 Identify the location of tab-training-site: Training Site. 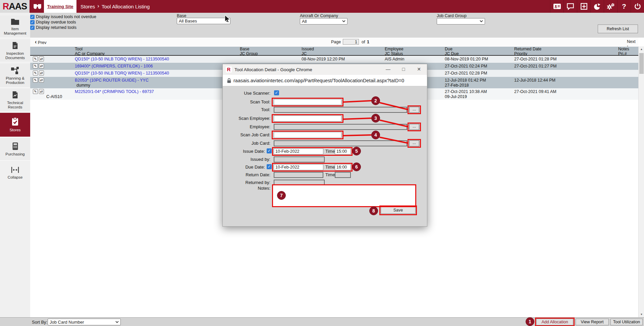
(60, 6).